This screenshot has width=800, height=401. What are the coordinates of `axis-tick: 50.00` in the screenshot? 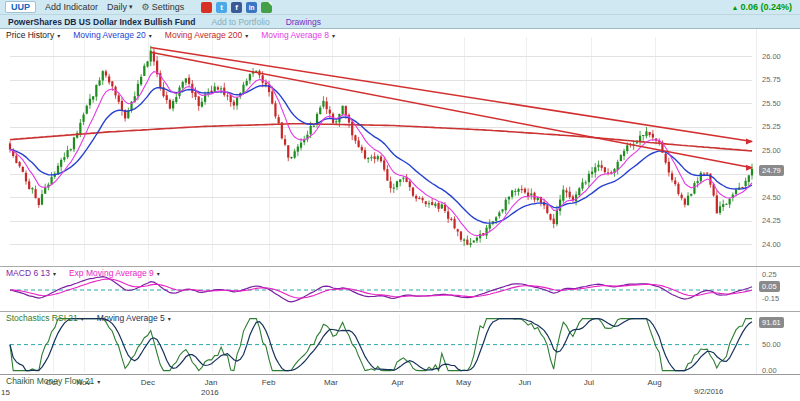 It's located at (772, 345).